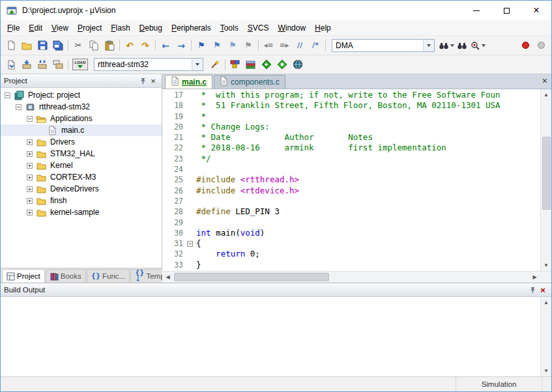  I want to click on search-combo: DMA, so click(383, 46).